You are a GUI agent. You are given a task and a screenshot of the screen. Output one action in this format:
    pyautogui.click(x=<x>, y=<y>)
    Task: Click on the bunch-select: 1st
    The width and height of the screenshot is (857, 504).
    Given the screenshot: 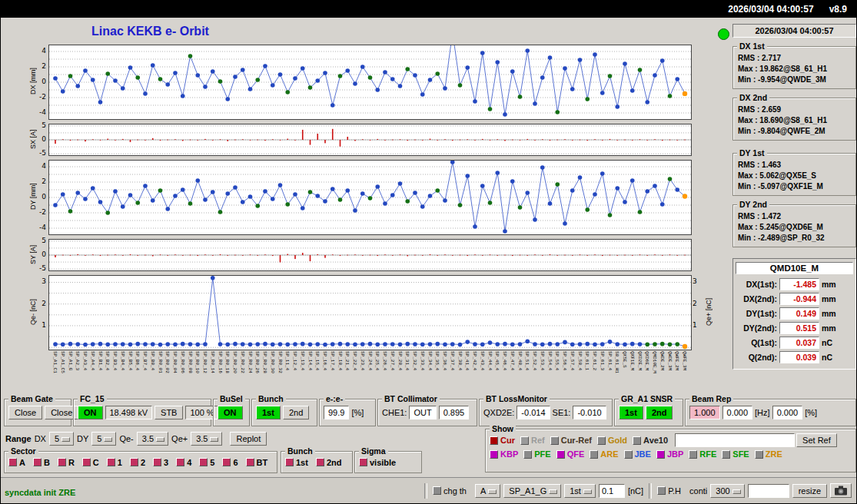 What is the action you would take?
    pyautogui.click(x=580, y=491)
    